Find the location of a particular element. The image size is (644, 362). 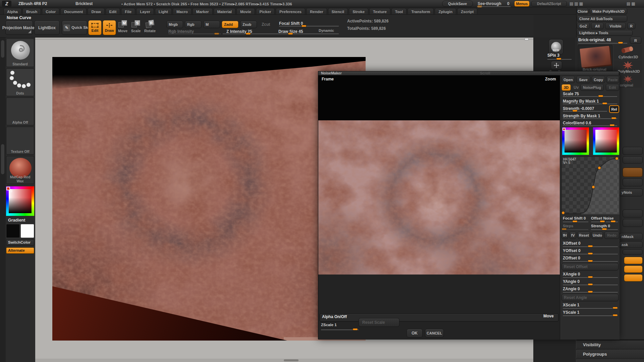

reset-curve-button: Reset is located at coordinates (584, 235).